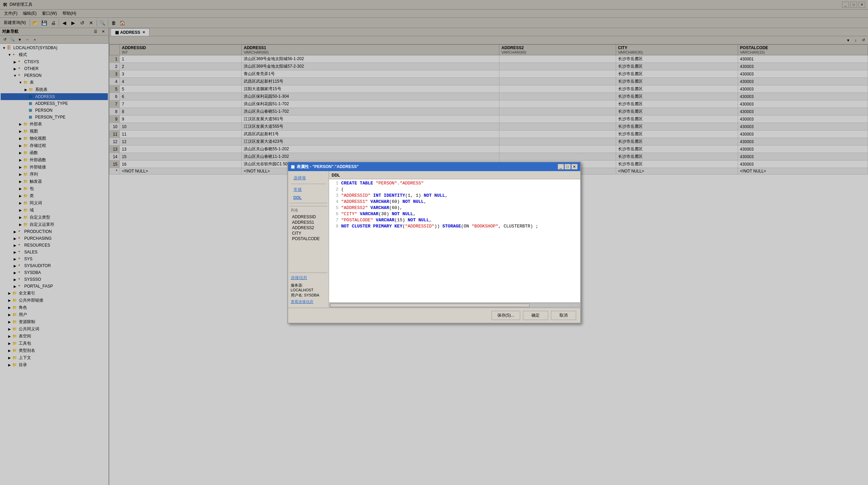  Describe the element at coordinates (309, 239) in the screenshot. I see `modal-left-content: 选择项 常规 DDL 列名 ADDRESSID ADDRESS1 ADDRESS…` at that location.